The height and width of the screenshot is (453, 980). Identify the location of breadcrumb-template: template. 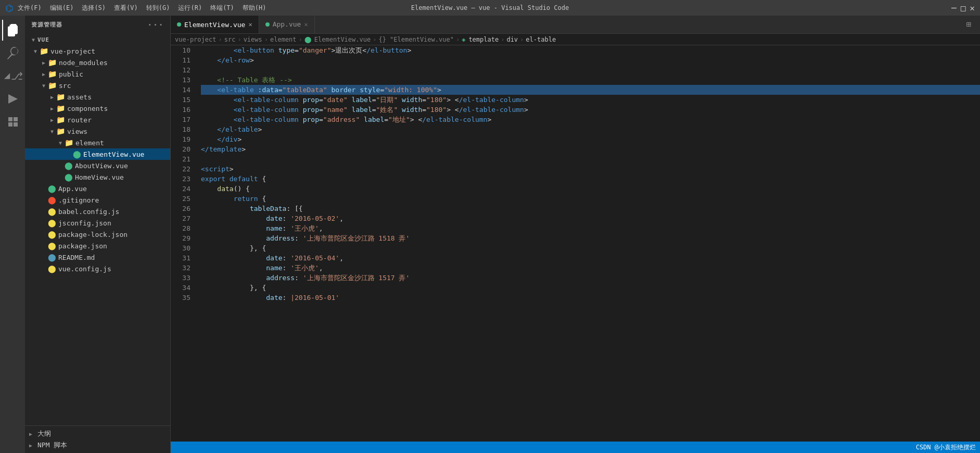
(483, 40).